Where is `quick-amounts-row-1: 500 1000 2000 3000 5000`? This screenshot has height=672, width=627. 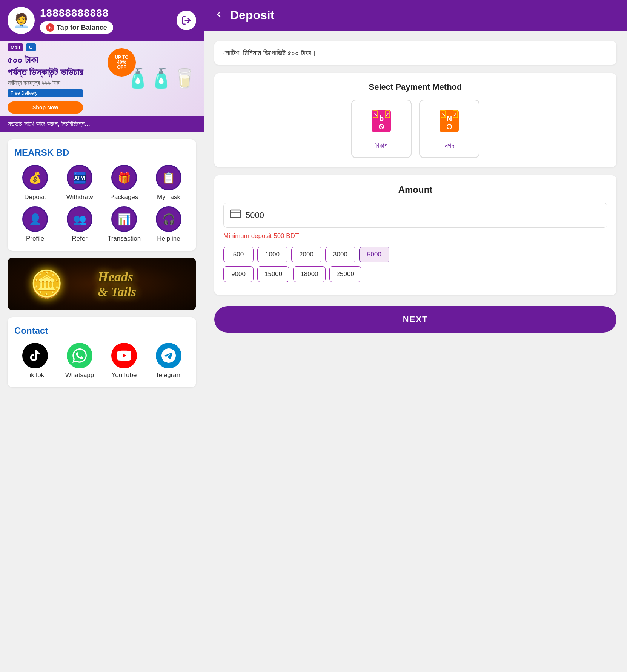 quick-amounts-row-1: 500 1000 2000 3000 5000 is located at coordinates (415, 255).